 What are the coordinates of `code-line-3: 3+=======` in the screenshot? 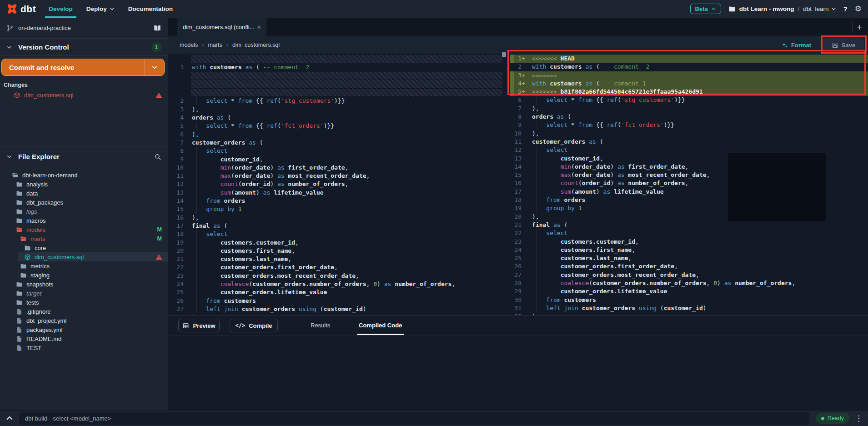 It's located at (685, 75).